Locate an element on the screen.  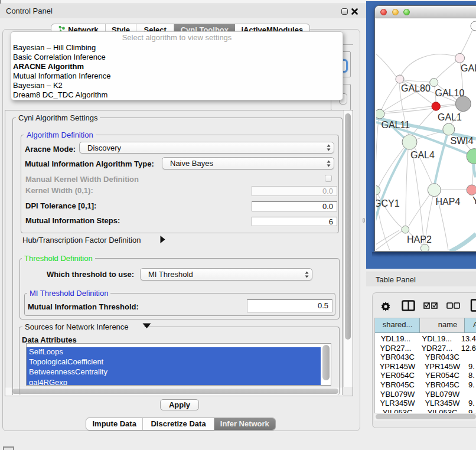
svg-text: GCY1 is located at coordinates (388, 203).